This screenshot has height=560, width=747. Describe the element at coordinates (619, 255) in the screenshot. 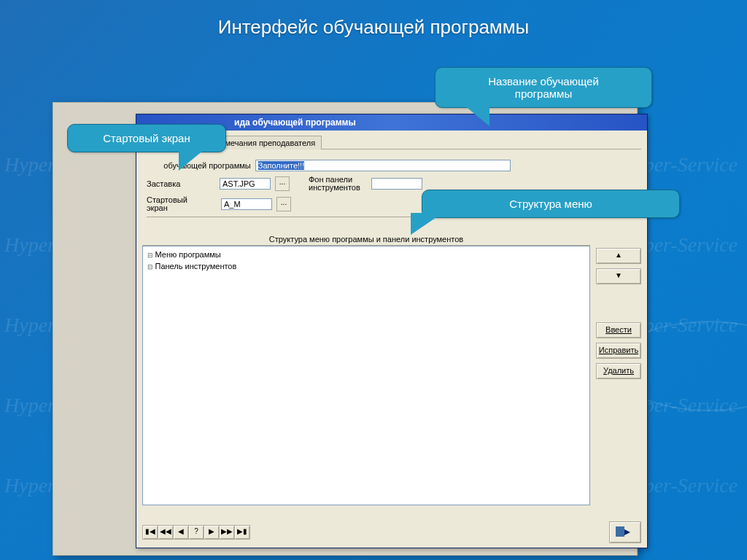

I see `arrow-up-icon: ▲` at that location.